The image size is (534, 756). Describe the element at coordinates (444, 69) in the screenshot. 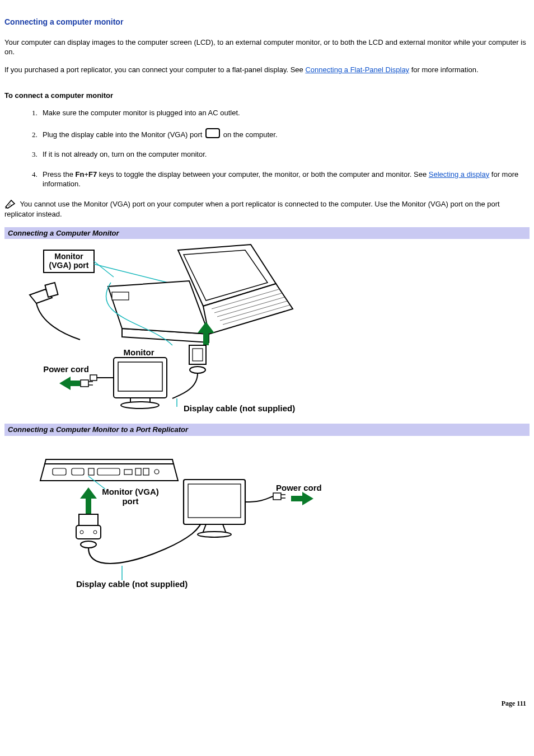

I see `text-fragment: for more information.` at that location.